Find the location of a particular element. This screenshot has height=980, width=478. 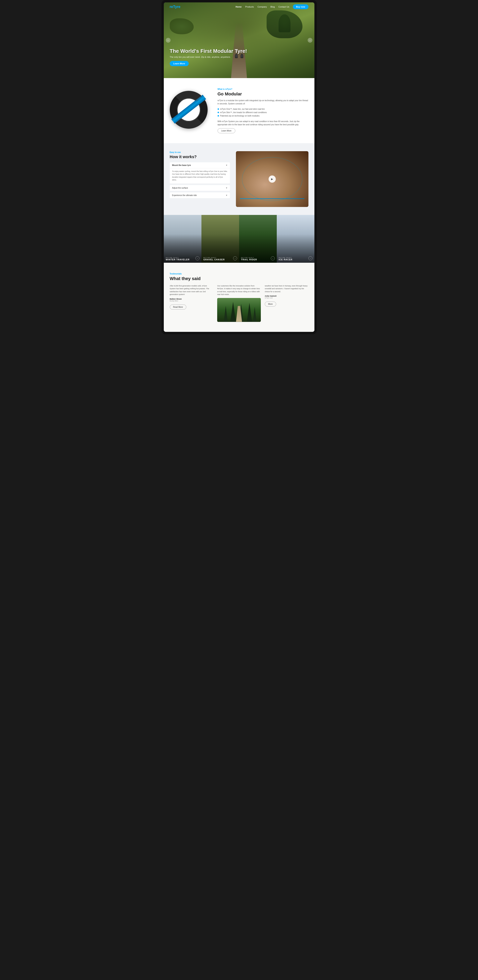

testimonial-author-1: Maiken Skram is located at coordinates (192, 299).